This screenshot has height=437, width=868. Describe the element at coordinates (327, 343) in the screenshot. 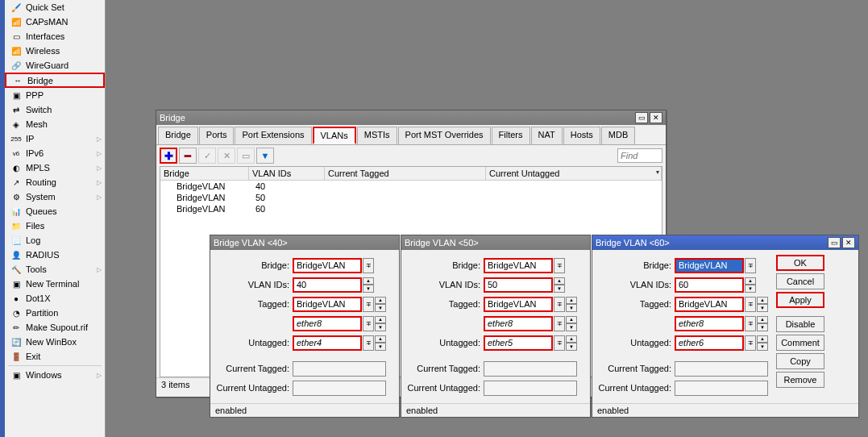

I see `untagged-field: ether4` at that location.